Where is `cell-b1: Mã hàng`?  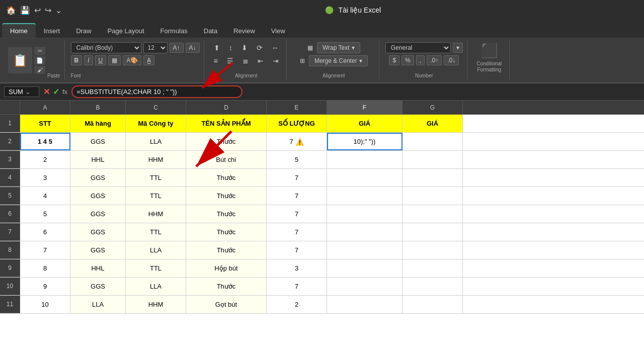
cell-b1: Mã hàng is located at coordinates (98, 124).